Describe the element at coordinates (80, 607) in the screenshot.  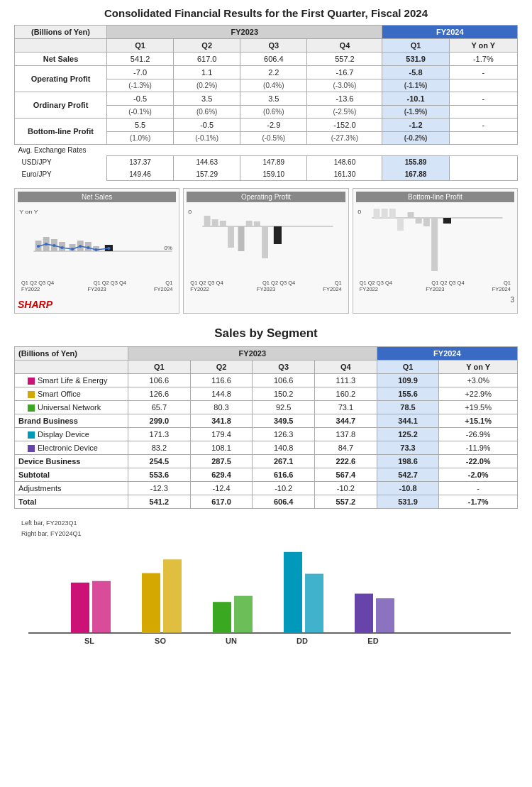
I see `seg-bar-fy23-SL` at that location.